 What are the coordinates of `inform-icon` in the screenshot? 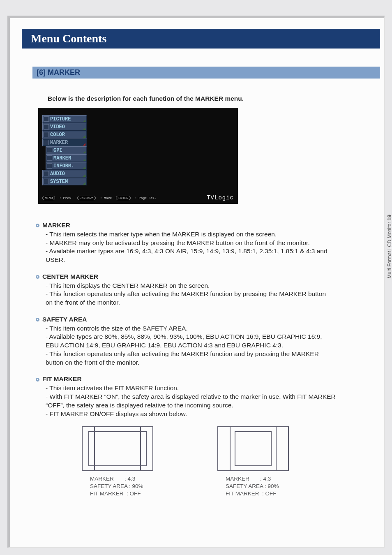 It's located at (49, 166).